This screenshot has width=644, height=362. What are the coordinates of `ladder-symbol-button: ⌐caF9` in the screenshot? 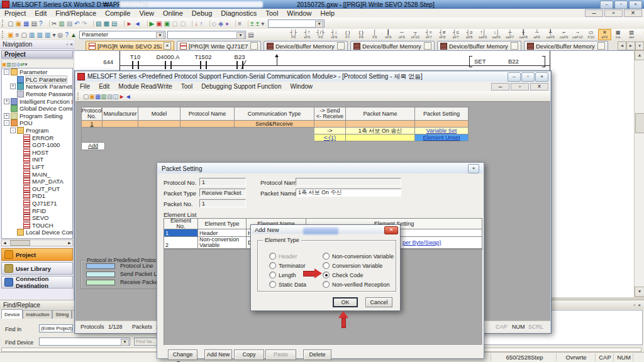 It's located at (564, 35).